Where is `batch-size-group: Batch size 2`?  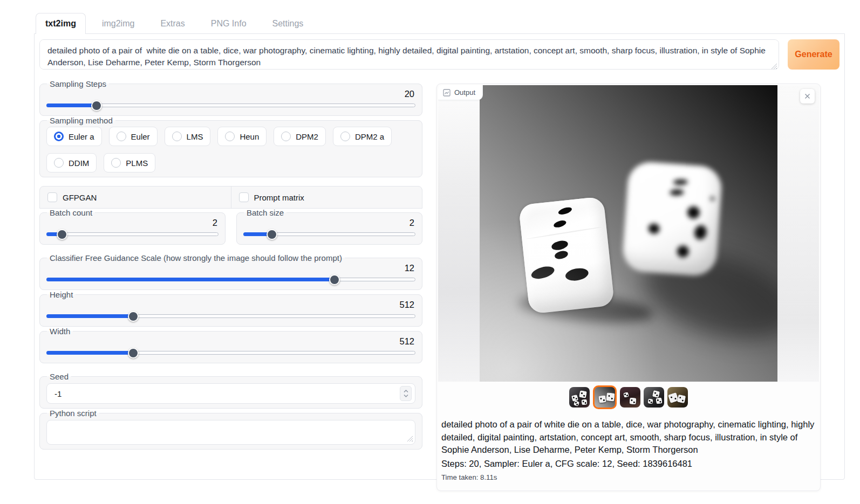
batch-size-group: Batch size 2 is located at coordinates (329, 226).